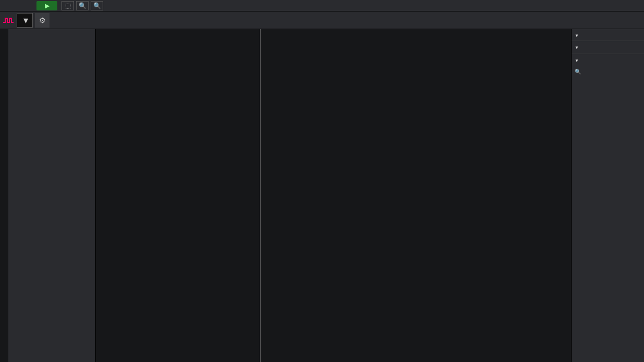 The image size is (644, 362). I want to click on results-search, so click(608, 71).